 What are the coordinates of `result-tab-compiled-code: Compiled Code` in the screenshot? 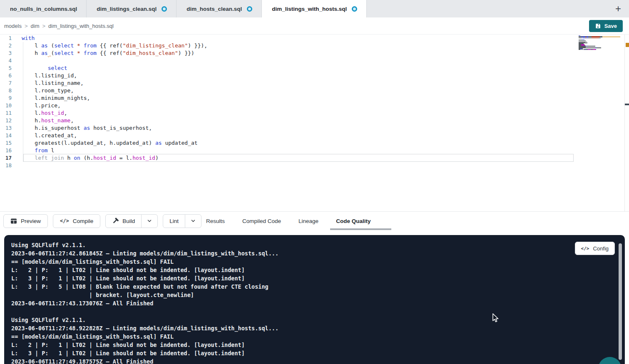 It's located at (261, 221).